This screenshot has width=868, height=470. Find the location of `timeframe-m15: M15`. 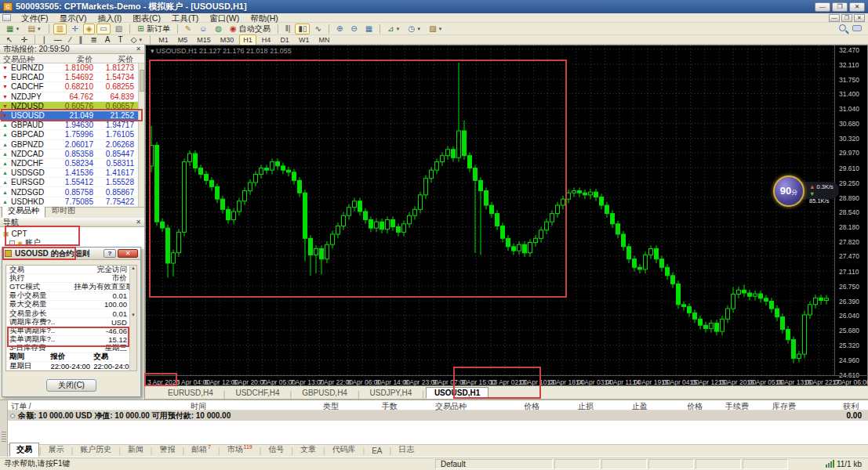

timeframe-m15: M15 is located at coordinates (204, 40).